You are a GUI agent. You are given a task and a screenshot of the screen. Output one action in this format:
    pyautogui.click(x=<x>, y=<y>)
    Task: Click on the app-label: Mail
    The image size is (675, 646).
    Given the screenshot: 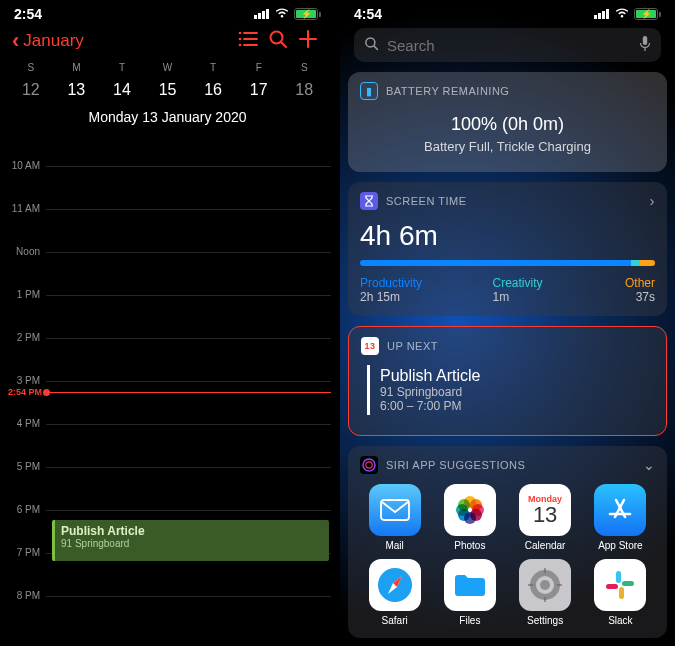 What is the action you would take?
    pyautogui.click(x=394, y=546)
    